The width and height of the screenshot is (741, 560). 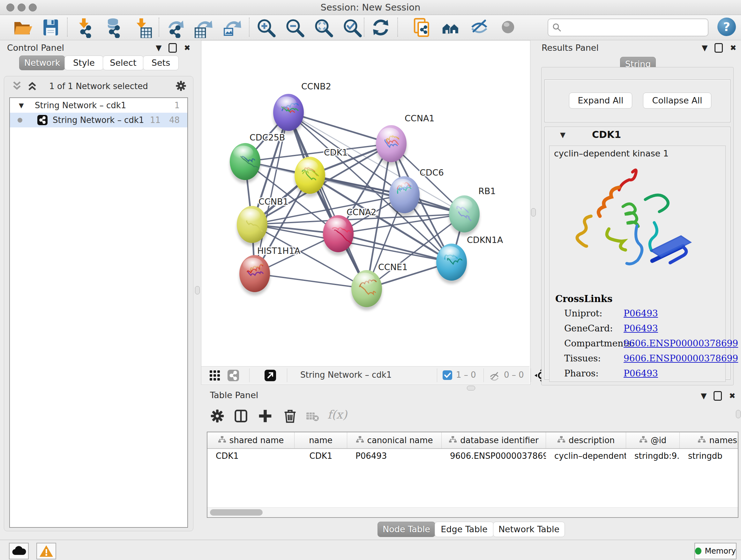 I want to click on zoom-fit-icon, so click(x=323, y=27).